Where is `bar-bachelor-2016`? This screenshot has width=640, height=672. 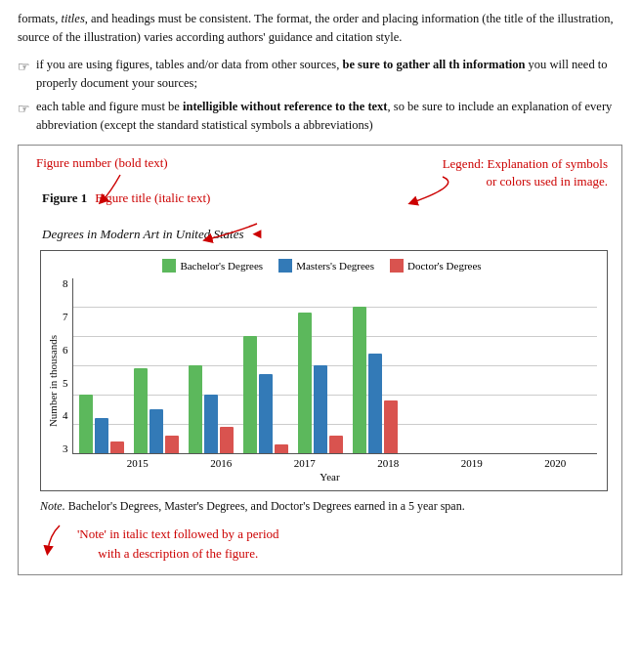
bar-bachelor-2016 is located at coordinates (141, 410).